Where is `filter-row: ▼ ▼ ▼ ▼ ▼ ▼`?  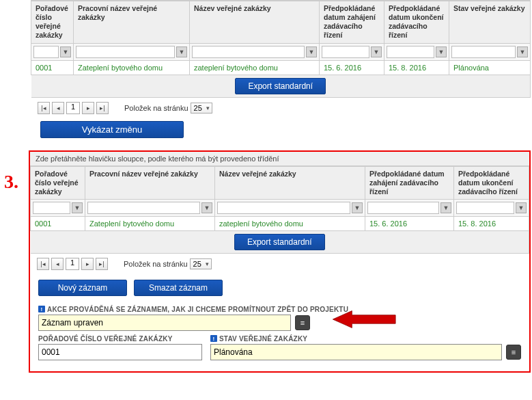 filter-row: ▼ ▼ ▼ ▼ ▼ ▼ is located at coordinates (281, 52).